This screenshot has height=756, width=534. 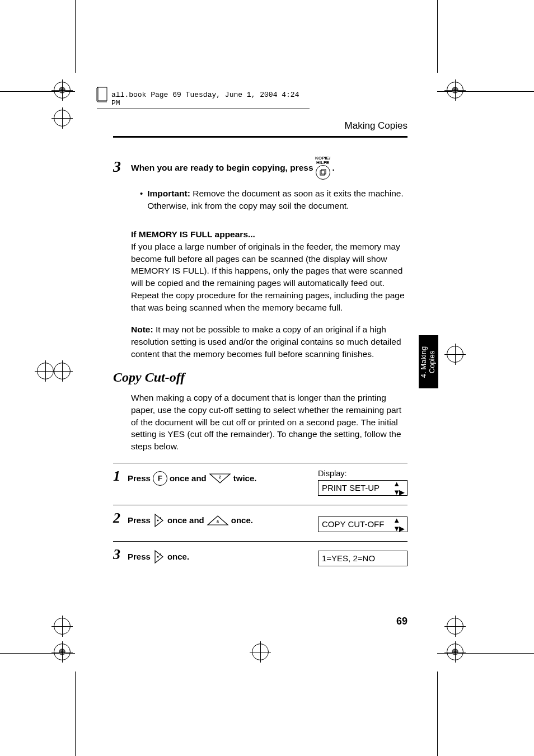 I want to click on row1-t4: twice., so click(x=245, y=478).